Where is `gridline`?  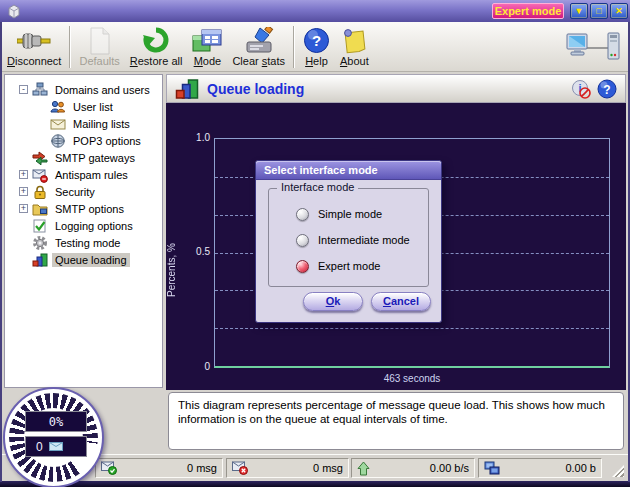
gridline is located at coordinates (412, 328).